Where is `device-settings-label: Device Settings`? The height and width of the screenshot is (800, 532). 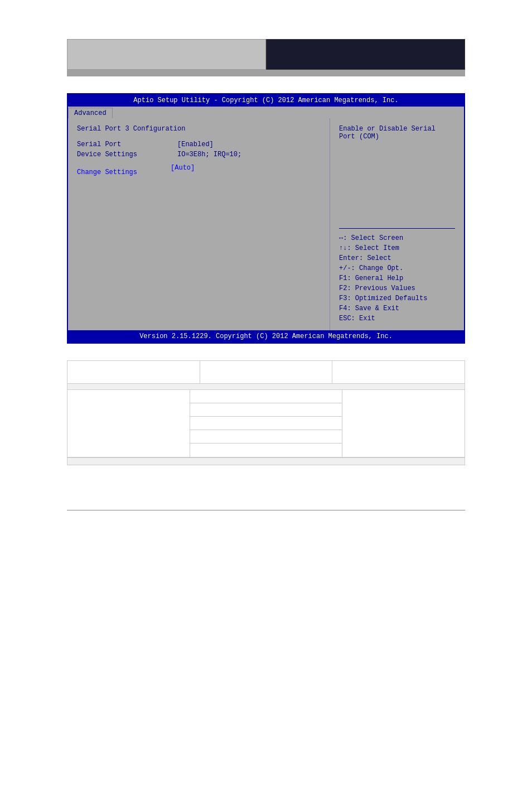 device-settings-label: Device Settings is located at coordinates (127, 155).